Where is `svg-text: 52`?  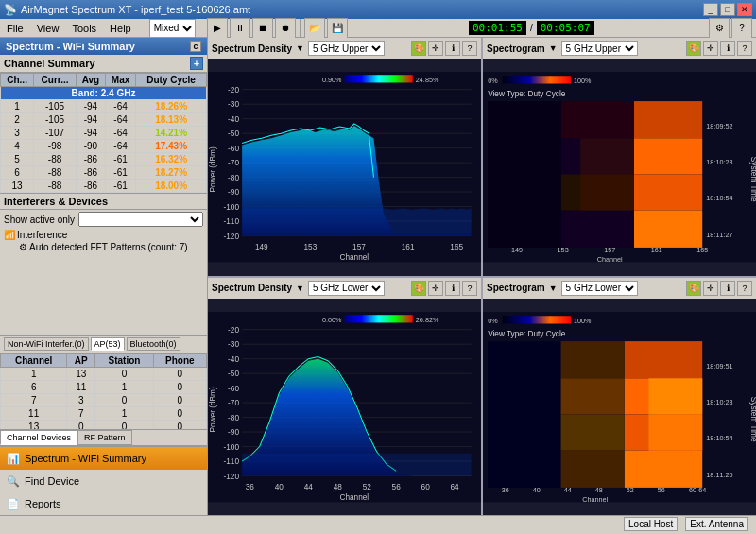
svg-text: 52 is located at coordinates (368, 486).